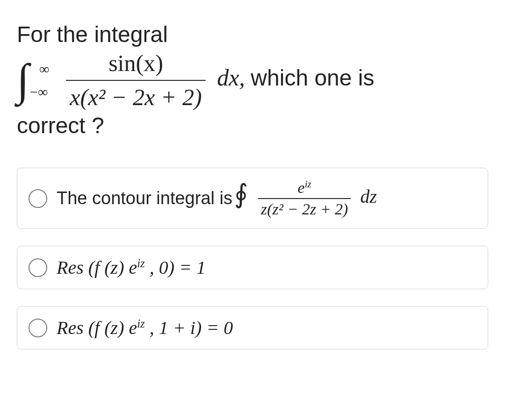 Image resolution: width=505 pixels, height=420 pixels. What do you see at coordinates (368, 196) in the screenshot?
I see `contour-trailing: dz` at bounding box center [368, 196].